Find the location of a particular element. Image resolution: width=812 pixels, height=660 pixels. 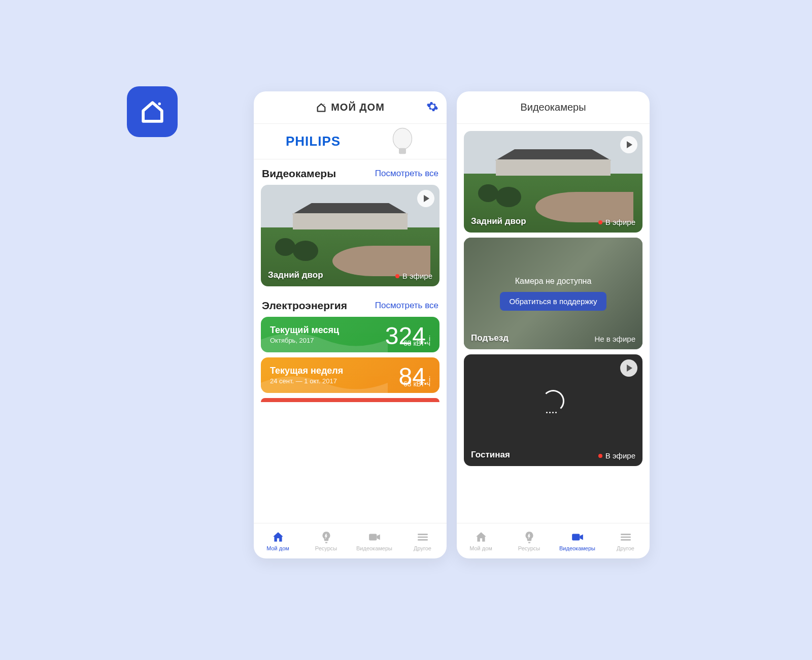

loading-spinner-icon is located at coordinates (553, 401).